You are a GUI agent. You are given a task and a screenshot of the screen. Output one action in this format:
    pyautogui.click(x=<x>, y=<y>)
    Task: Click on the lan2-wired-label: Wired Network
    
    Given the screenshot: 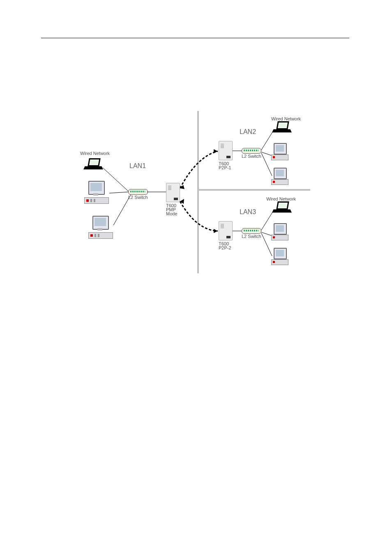 What is the action you would take?
    pyautogui.click(x=286, y=119)
    